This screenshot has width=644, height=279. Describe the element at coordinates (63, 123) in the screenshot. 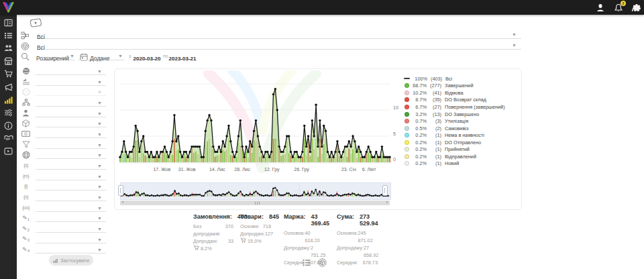

I see `filter-dropdown-cube: ▼` at that location.